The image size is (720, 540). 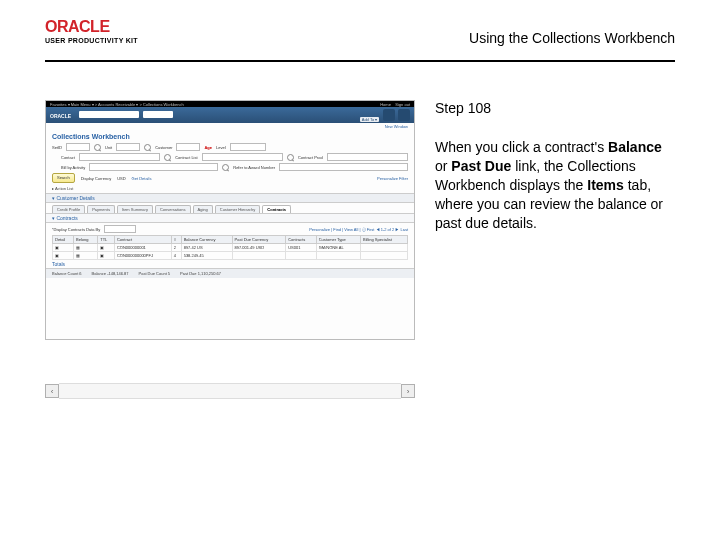 I want to click on totals-link: Totals, so click(x=230, y=264).